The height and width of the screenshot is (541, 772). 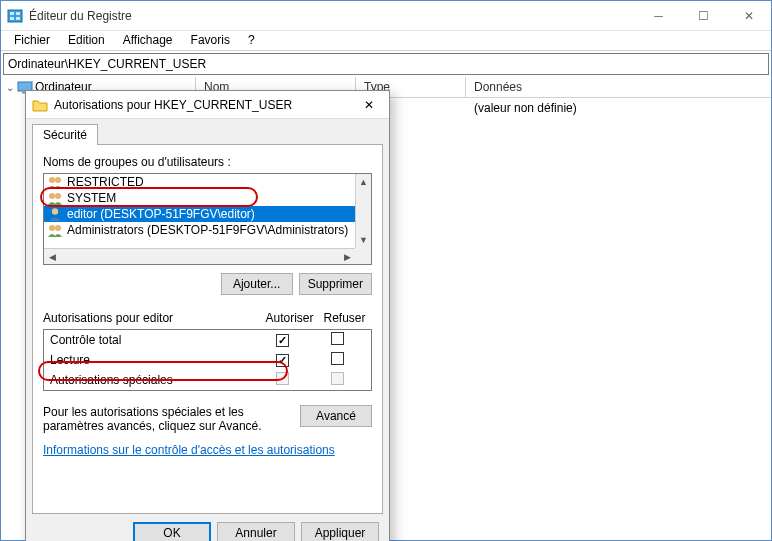 I want to click on users-listbox: RESTRICTED SYSTEM editor (DESKTOP-51F9FG…, so click(x=208, y=219).